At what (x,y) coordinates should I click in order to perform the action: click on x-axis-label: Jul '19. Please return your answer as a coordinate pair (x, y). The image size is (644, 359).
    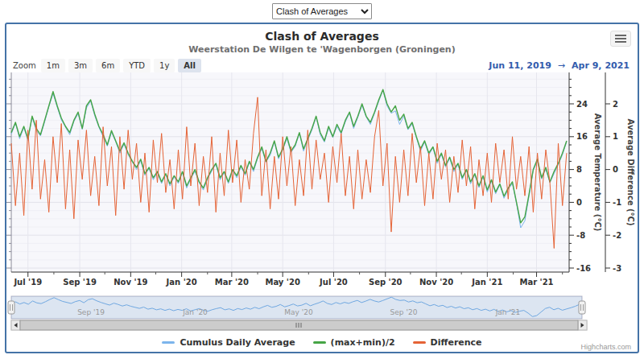
    Looking at the image, I should click on (27, 282).